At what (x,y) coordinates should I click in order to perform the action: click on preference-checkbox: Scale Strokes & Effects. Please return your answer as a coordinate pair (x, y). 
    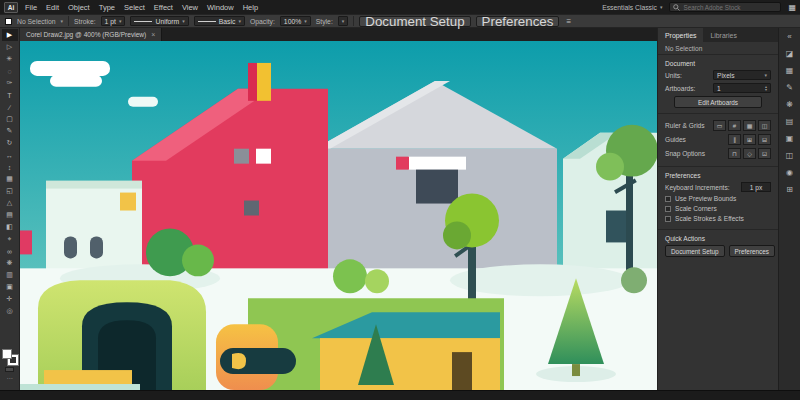
    Looking at the image, I should click on (718, 218).